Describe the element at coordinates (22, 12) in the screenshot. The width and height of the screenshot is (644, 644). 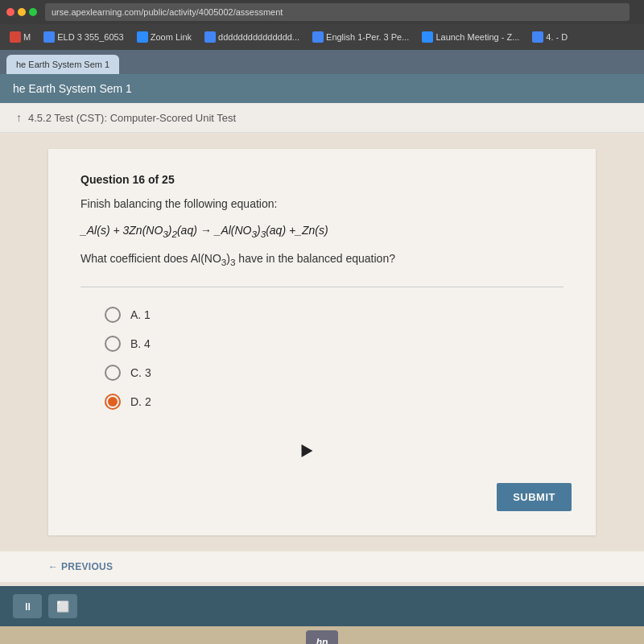
I see `minimize-dot` at that location.